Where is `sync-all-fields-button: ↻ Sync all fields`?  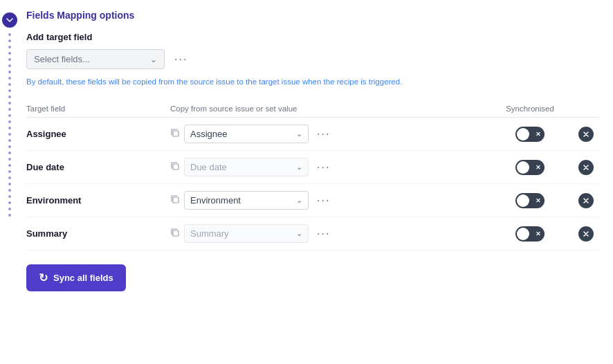 sync-all-fields-button: ↻ Sync all fields is located at coordinates (76, 278).